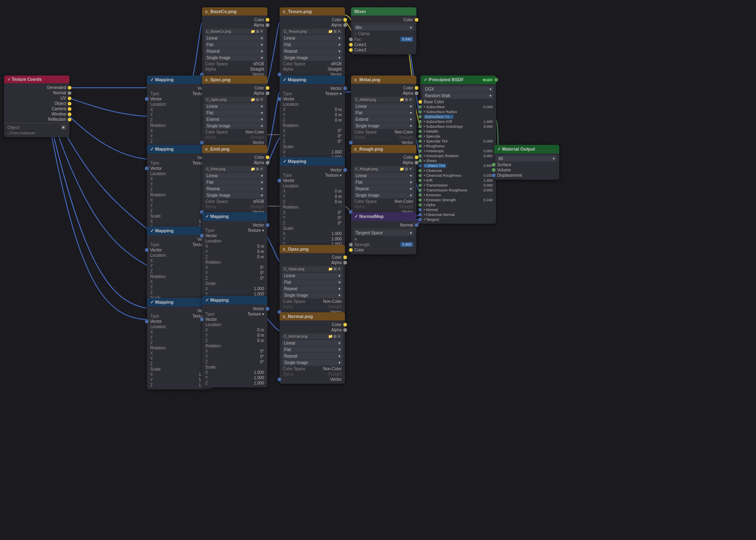  I want to click on c-texture-header: c_Texure.png, so click(312, 11).